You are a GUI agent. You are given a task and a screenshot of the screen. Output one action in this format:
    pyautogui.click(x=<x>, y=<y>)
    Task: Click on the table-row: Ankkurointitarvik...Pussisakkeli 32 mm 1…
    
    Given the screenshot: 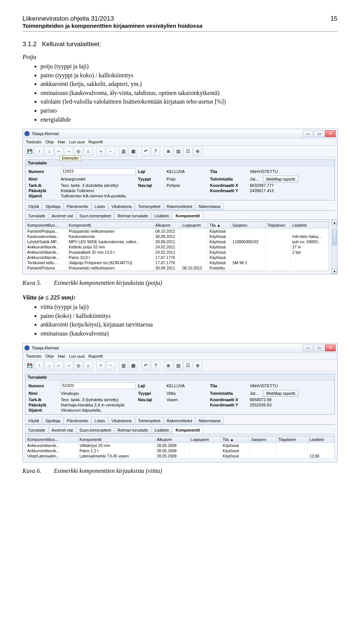 What is the action you would take?
    pyautogui.click(x=177, y=252)
    